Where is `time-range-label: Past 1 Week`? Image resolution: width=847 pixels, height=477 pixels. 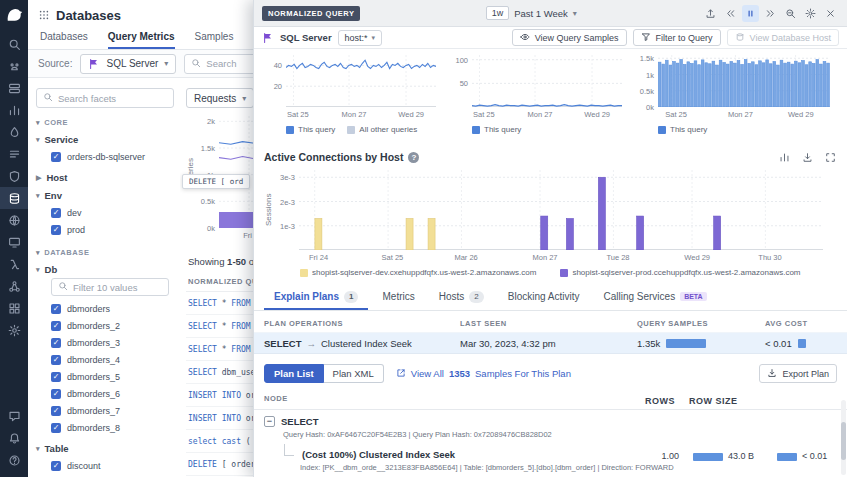 time-range-label: Past 1 Week is located at coordinates (541, 14).